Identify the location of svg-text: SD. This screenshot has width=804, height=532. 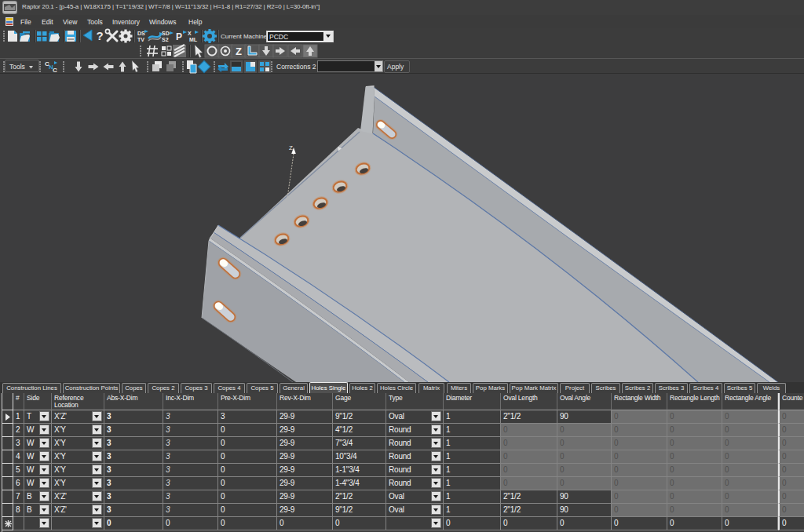
(166, 33).